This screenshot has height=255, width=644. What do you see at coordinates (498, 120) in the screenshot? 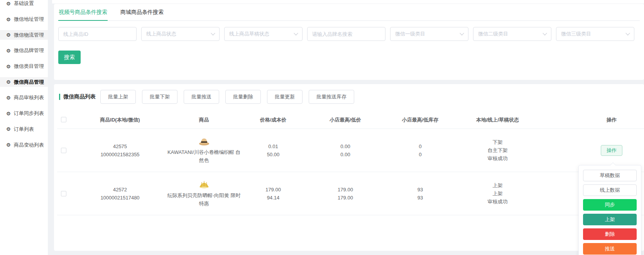
I see `col-header-status: 本地/线上/草稿状态` at bounding box center [498, 120].